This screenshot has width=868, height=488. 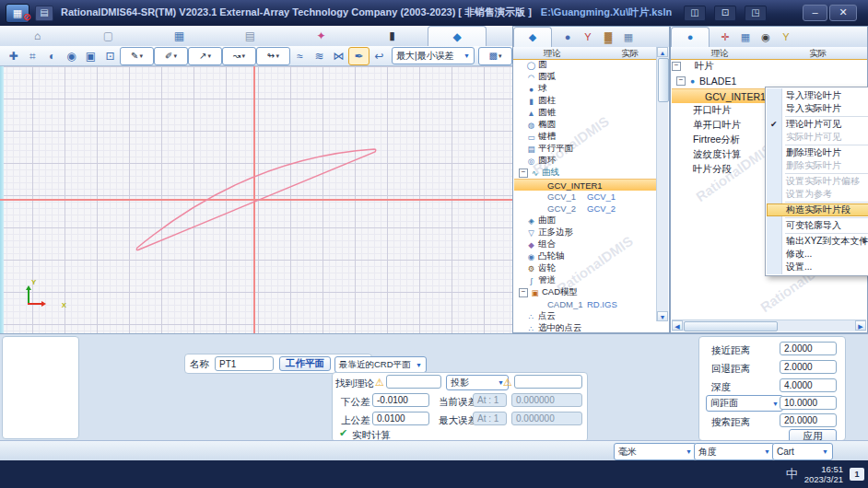 What do you see at coordinates (496, 56) in the screenshot?
I see `display-options-button: ▩` at bounding box center [496, 56].